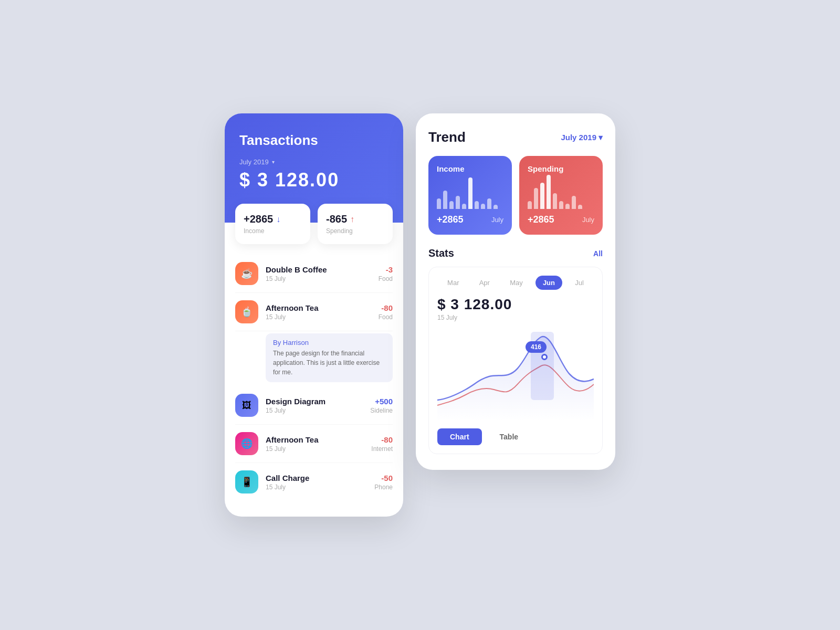  What do you see at coordinates (314, 312) in the screenshot?
I see `transaction-item: 🍵Afternoon Tea15 July-80Food` at bounding box center [314, 312].